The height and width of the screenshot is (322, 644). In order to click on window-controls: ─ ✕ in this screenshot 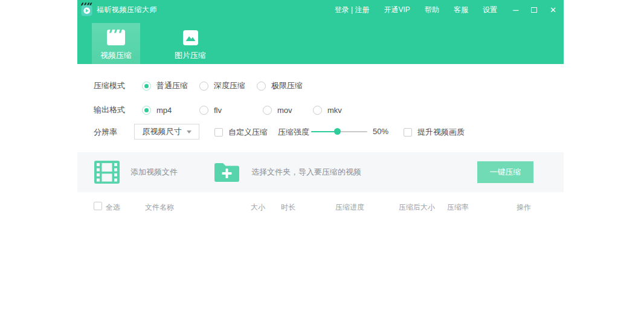, I will do `click(535, 10)`.